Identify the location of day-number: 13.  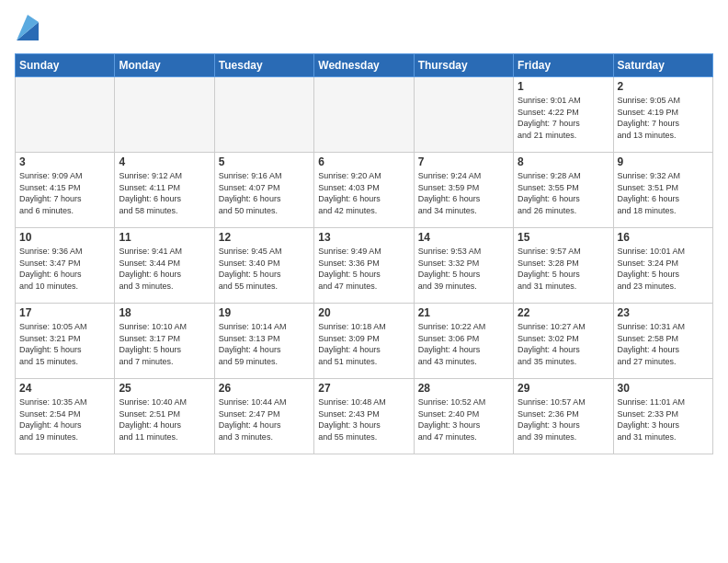
(364, 237).